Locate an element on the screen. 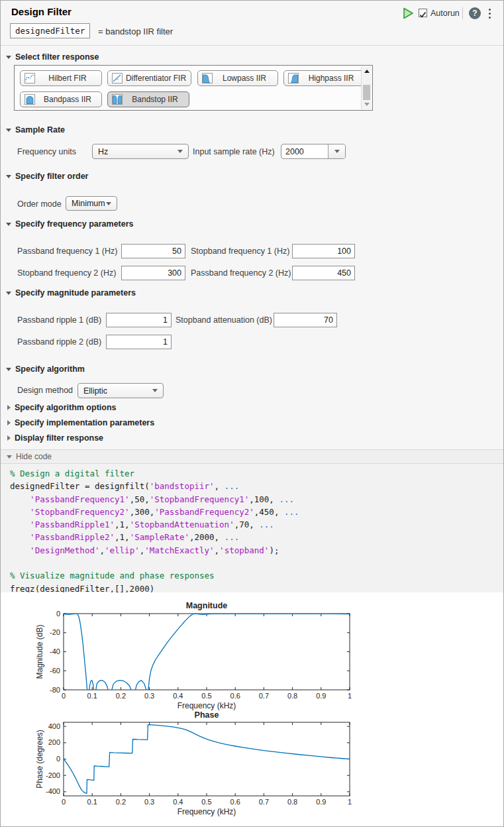 This screenshot has width=504, height=827. passband-ripple-1-input is located at coordinates (139, 320).